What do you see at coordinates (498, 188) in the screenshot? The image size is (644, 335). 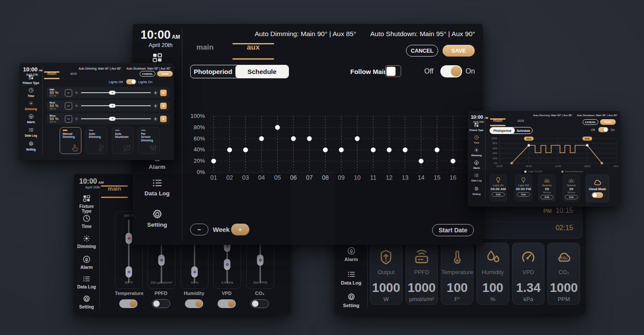 I see `photoperiod-card-light-on: Light On 09:00 AM Edit` at bounding box center [498, 188].